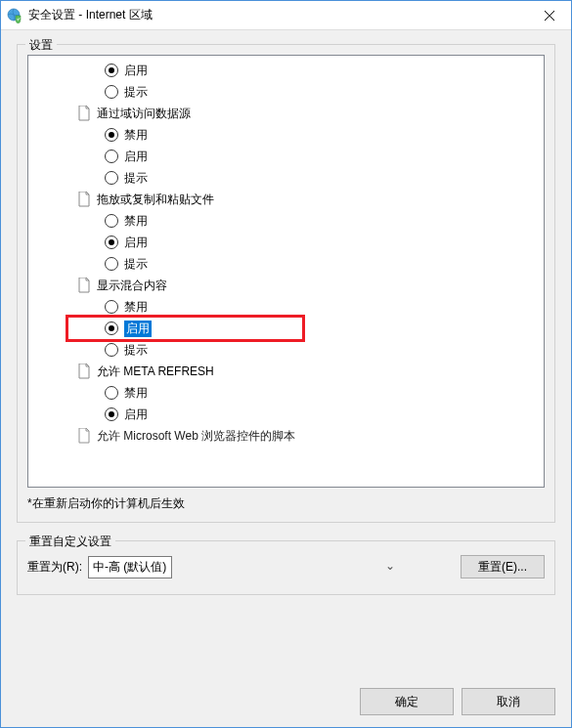  I want to click on settings-group: 拖放或复制和粘贴文件, so click(286, 199).